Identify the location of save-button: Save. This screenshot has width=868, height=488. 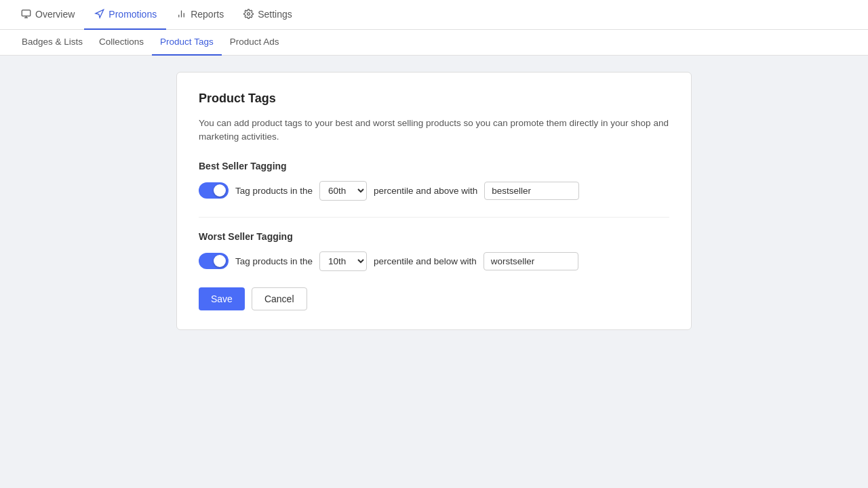
(222, 299).